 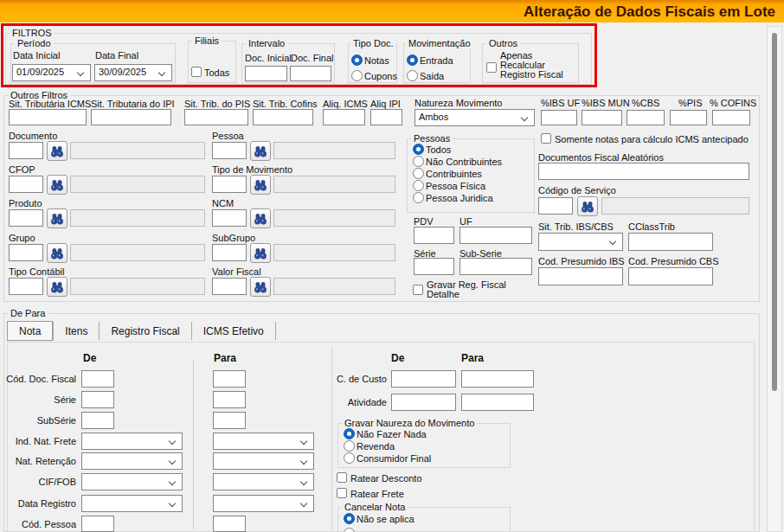 What do you see at coordinates (263, 503) in the screenshot?
I see `data-registro-para-select` at bounding box center [263, 503].